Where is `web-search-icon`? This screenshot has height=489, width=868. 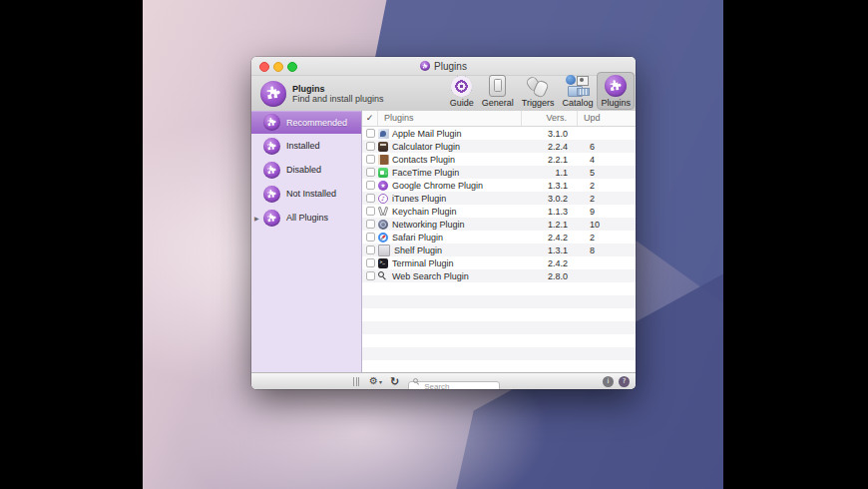
web-search-icon is located at coordinates (383, 276).